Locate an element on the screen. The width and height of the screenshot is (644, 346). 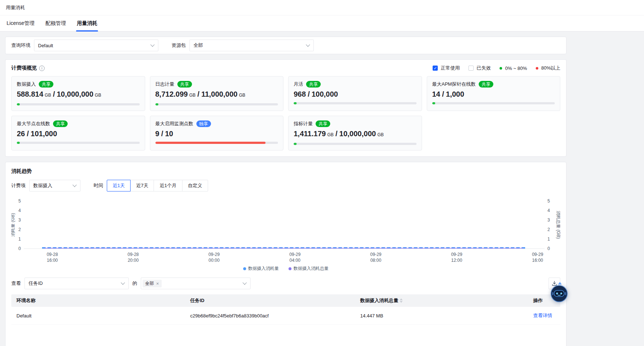
consumption-table: 环境名称任务ID数据摄入消耗总量操作 Defaultc29b68ef9bc24f… is located at coordinates (286, 310).